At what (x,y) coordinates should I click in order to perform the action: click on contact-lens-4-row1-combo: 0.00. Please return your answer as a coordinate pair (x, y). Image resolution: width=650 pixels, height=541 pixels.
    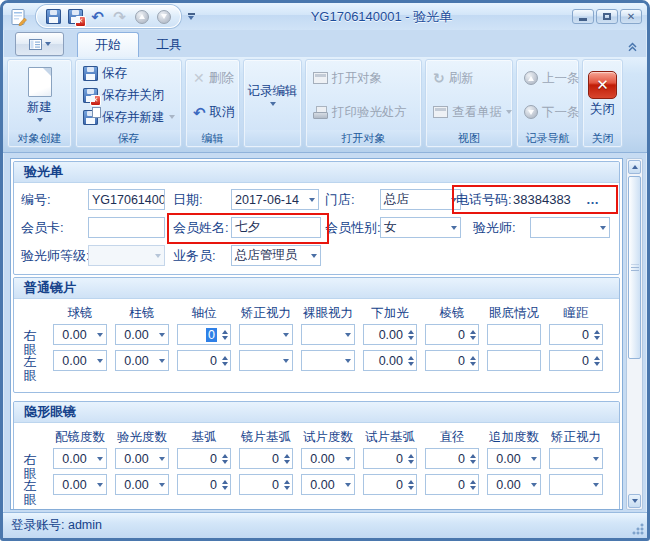
    Looking at the image, I should click on (328, 484).